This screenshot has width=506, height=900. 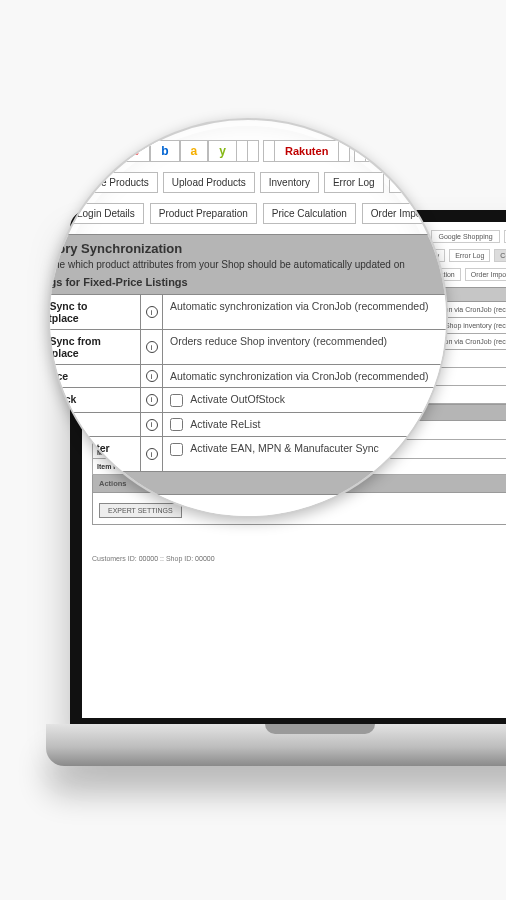 I want to click on rakuten-logo: Rakuten, so click(x=306, y=151).